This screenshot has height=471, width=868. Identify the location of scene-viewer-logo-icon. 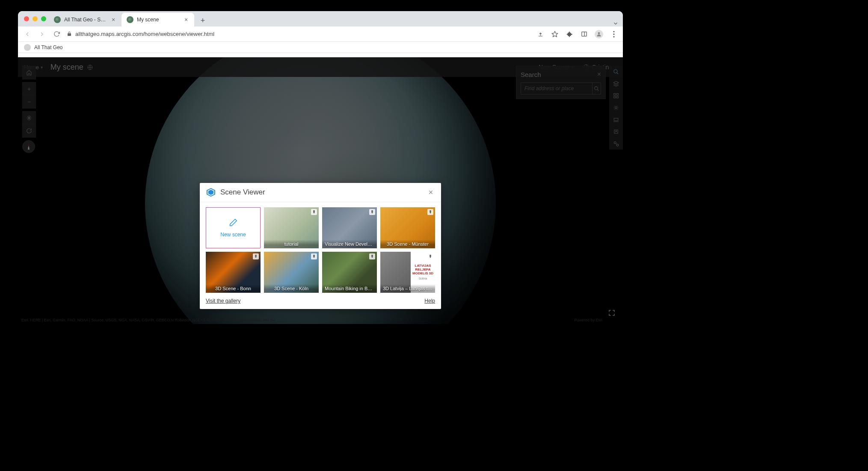
(211, 192).